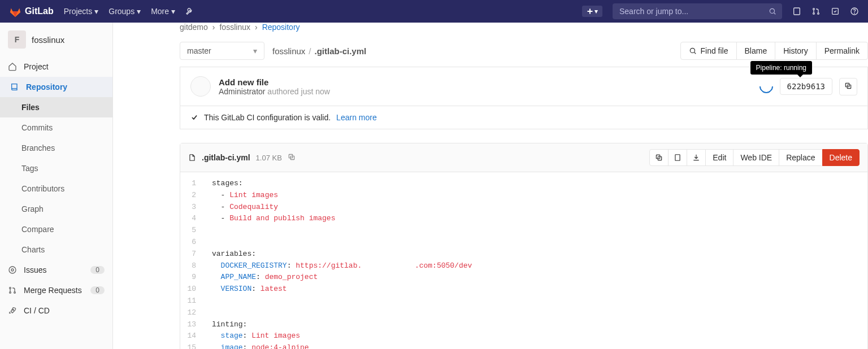  Describe the element at coordinates (806, 86) in the screenshot. I see `commit-sha: 622b9613` at that location.